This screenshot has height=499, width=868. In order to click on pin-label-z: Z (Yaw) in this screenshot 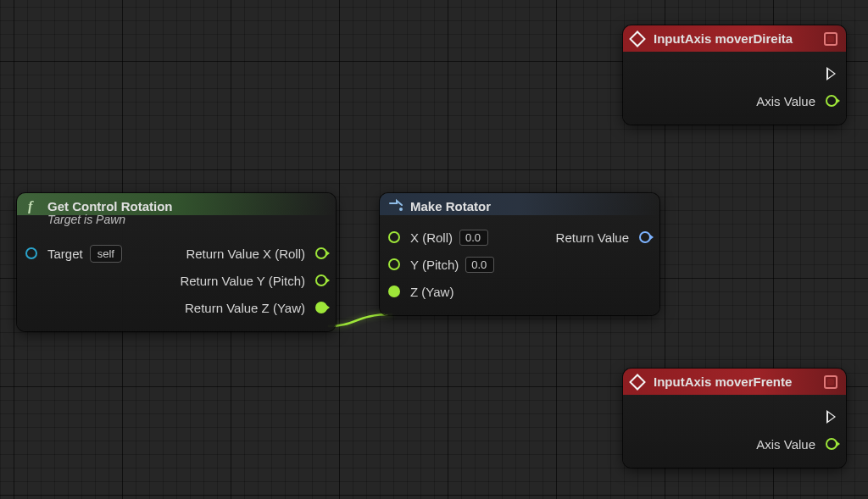, I will do `click(432, 291)`.